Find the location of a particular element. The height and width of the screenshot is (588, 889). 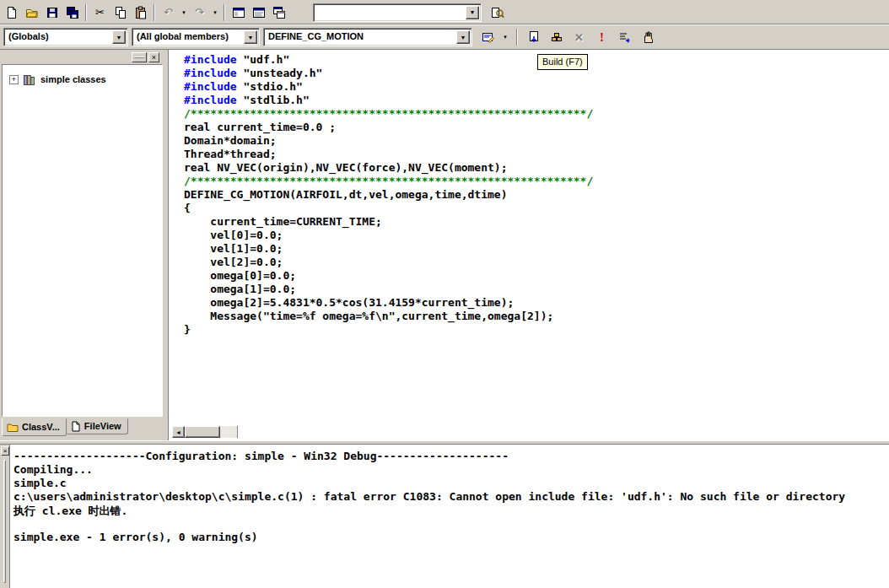

redo-dropdown-icon: ▼ is located at coordinates (215, 13).